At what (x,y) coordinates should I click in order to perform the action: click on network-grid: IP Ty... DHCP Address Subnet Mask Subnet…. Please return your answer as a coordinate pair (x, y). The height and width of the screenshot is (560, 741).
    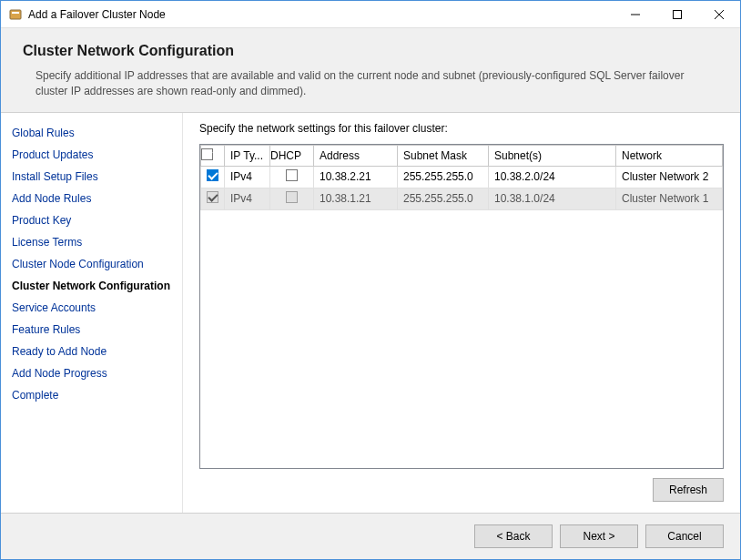
    Looking at the image, I should click on (462, 178).